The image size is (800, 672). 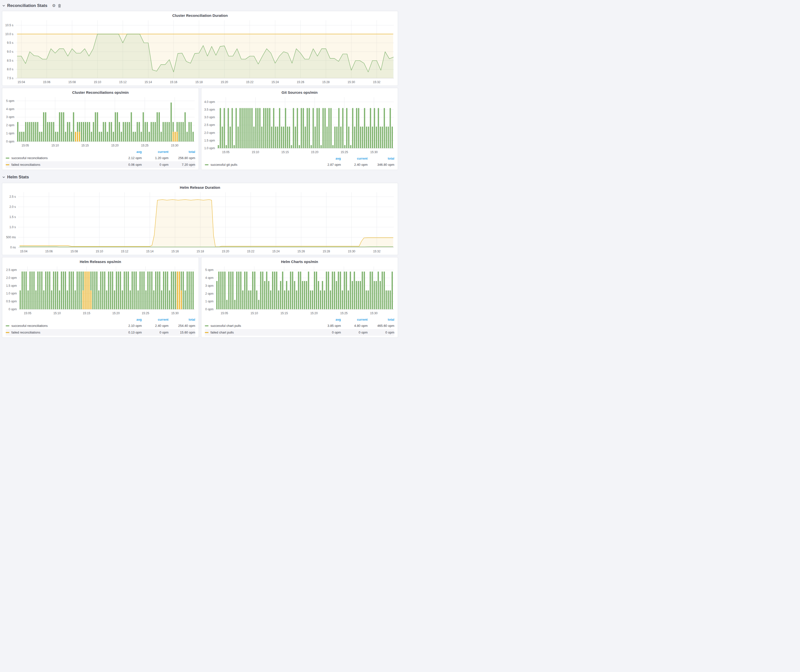 I want to click on svg-text: 1.0 opm, so click(x=11, y=293).